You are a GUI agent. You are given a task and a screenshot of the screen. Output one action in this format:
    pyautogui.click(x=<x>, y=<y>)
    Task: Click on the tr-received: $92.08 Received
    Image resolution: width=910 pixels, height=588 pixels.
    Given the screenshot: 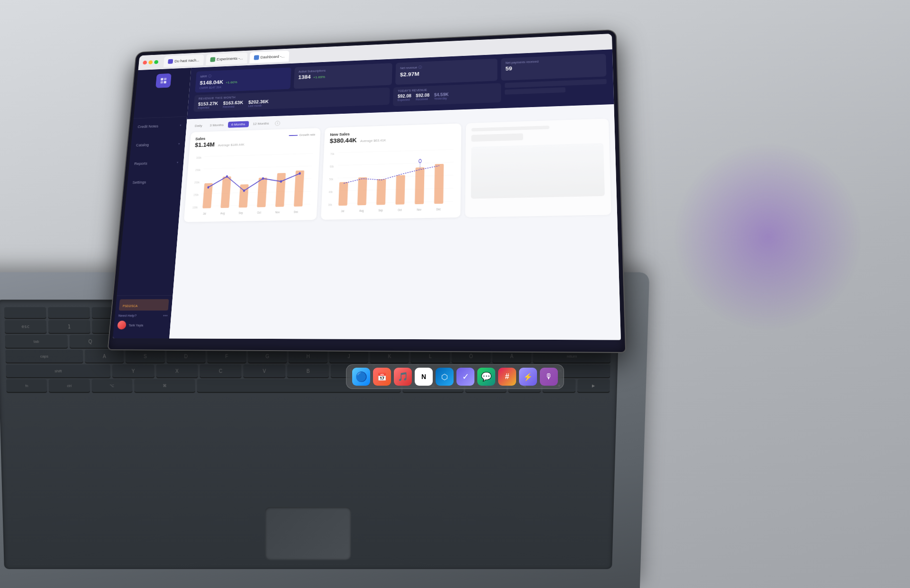 What is the action you would take?
    pyautogui.click(x=423, y=97)
    